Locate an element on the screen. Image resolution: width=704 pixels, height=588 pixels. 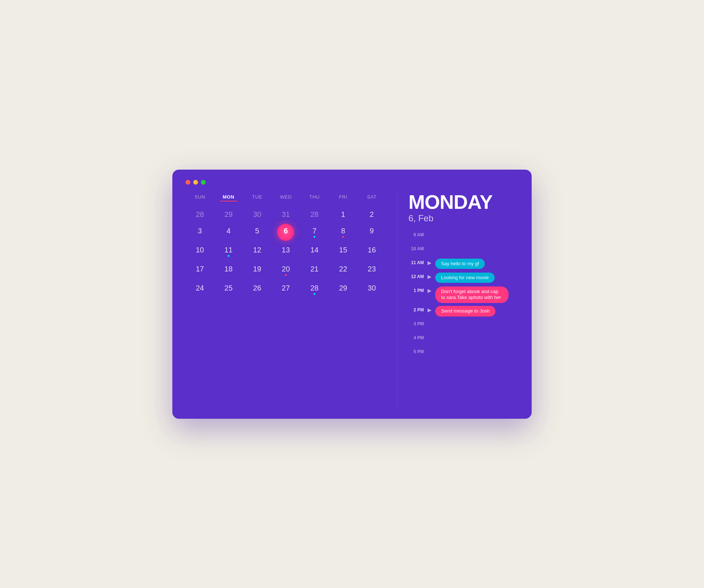
cal-cell: 20 is located at coordinates (286, 270).